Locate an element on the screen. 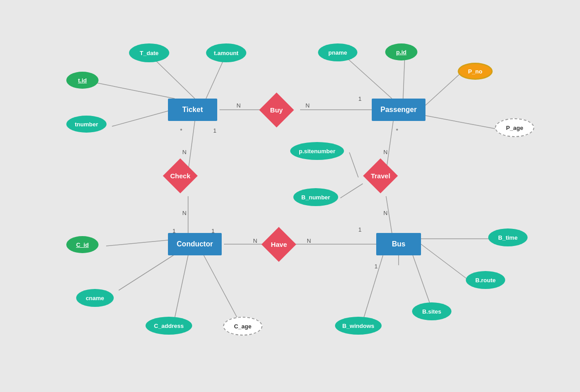 This screenshot has height=392, width=580. cardinality-pass-travel-n: N is located at coordinates (385, 152).